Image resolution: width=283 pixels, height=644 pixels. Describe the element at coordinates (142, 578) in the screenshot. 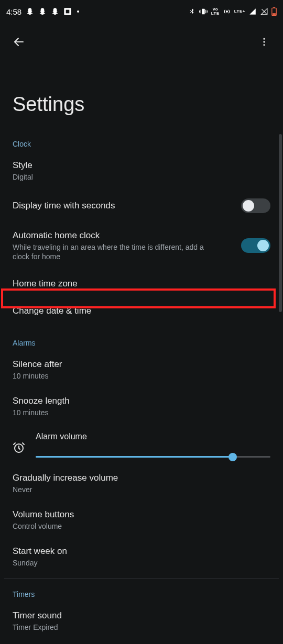

I see `section-divider` at that location.